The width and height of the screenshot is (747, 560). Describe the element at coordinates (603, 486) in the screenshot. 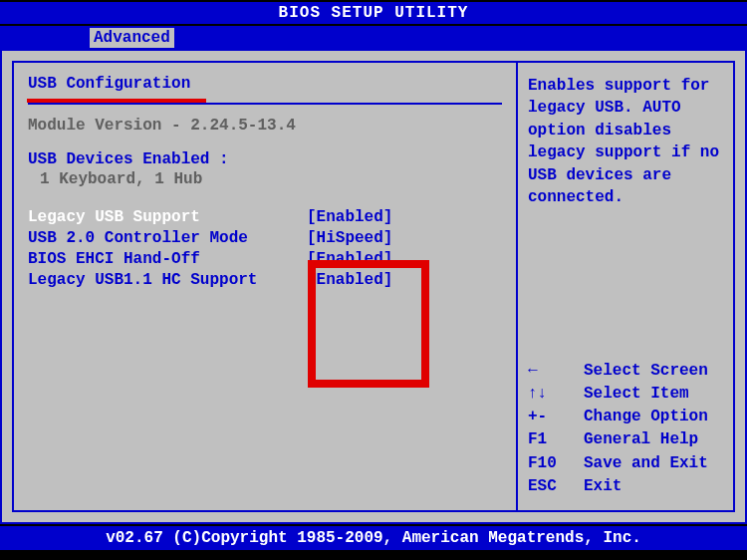

I see `nav-action: Exit` at that location.